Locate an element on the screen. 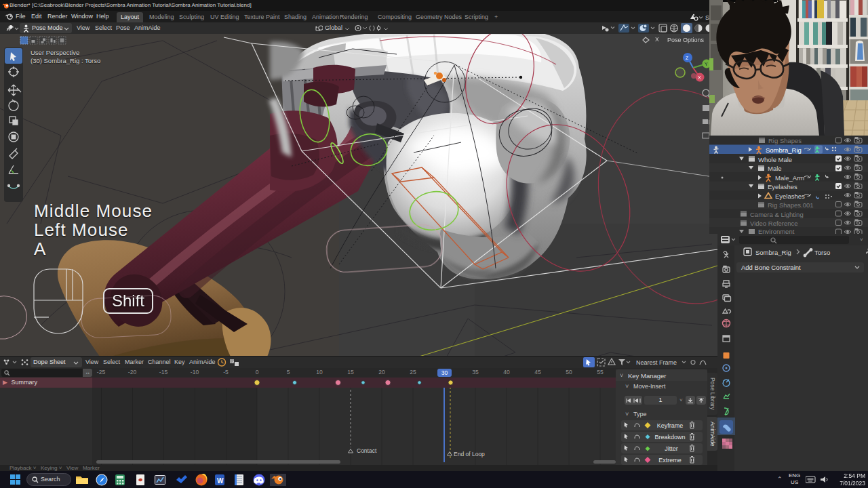 This screenshot has width=868, height=488. svg-text: Breakdown is located at coordinates (670, 437).